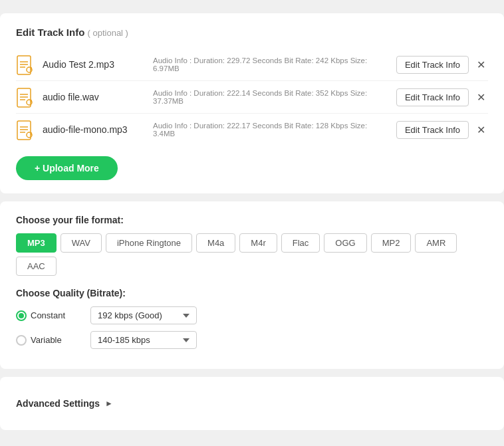 The width and height of the screenshot is (504, 446). I want to click on radio-group-constant: Constant, so click(49, 316).